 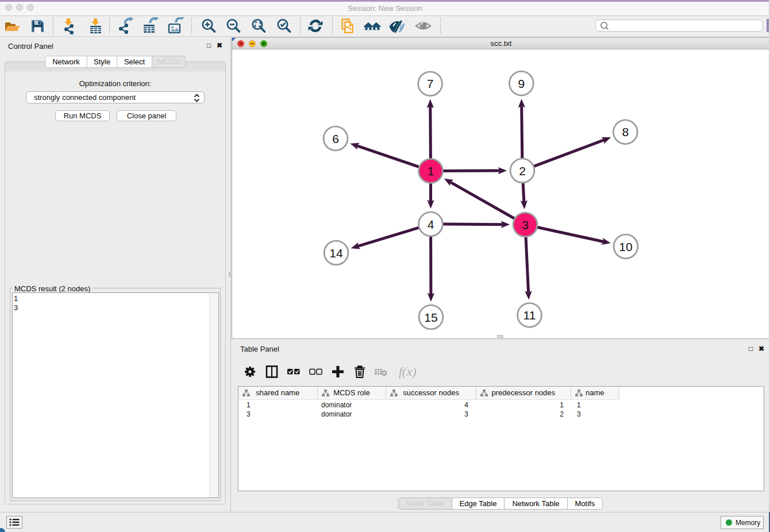 I want to click on svg-text: 15, so click(x=431, y=317).